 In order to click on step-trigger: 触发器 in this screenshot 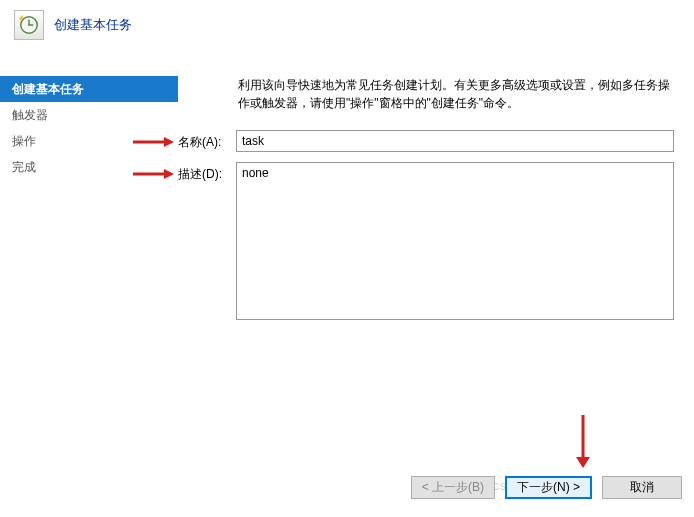, I will do `click(89, 115)`.